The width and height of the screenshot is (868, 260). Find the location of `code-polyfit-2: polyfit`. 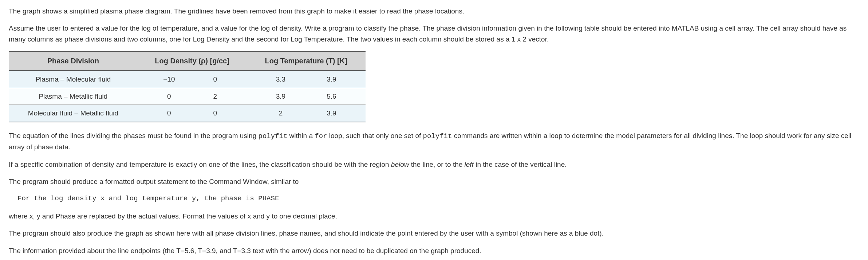

code-polyfit-2: polyfit is located at coordinates (438, 136).